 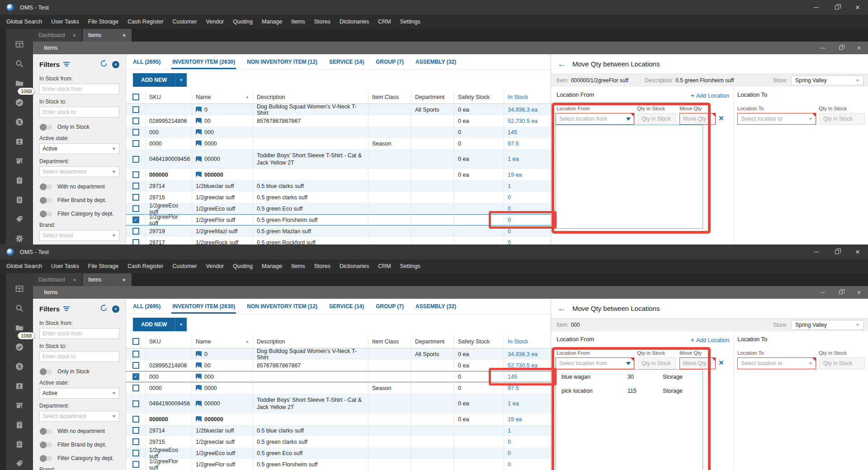 What do you see at coordinates (390, 342) in the screenshot?
I see `column-header: Item Class` at bounding box center [390, 342].